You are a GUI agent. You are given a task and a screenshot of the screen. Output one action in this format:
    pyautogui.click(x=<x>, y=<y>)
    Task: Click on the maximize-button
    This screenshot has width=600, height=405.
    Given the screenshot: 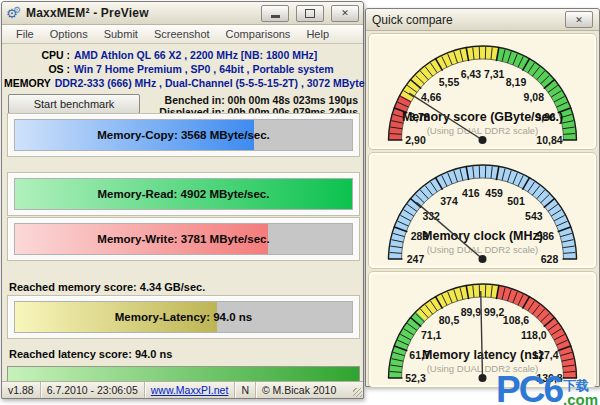 What is the action you would take?
    pyautogui.click(x=310, y=14)
    